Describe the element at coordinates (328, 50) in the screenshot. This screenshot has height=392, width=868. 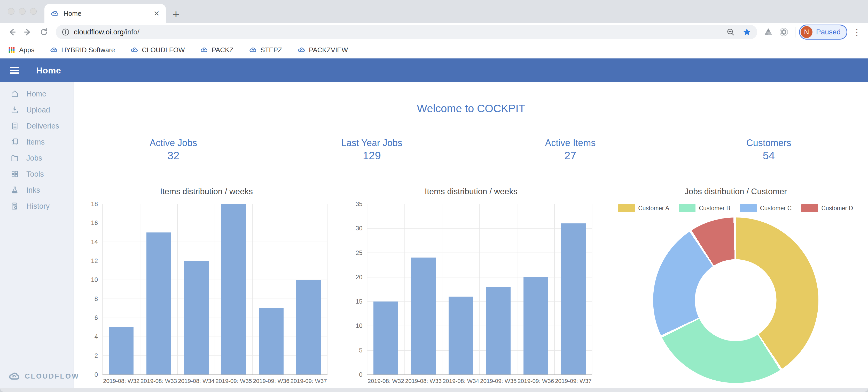
I see `bookmark-label: PACKZVIEW` at that location.